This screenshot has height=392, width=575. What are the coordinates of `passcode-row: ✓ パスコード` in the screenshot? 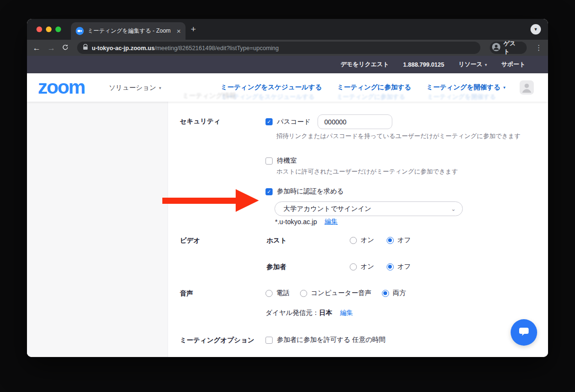 It's located at (329, 122).